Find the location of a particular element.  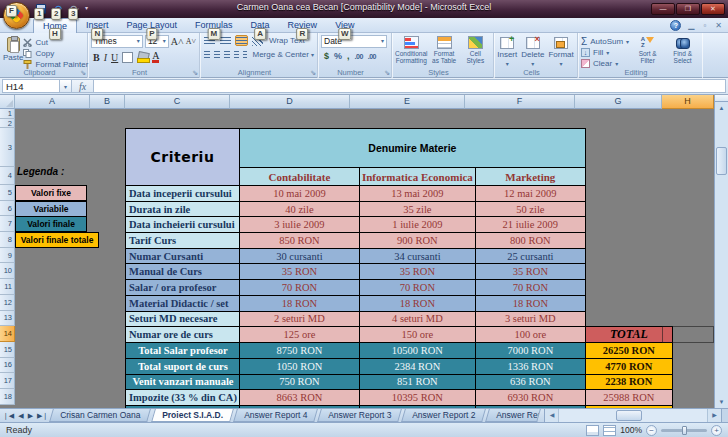

value-cell: 150 ore is located at coordinates (417, 335).